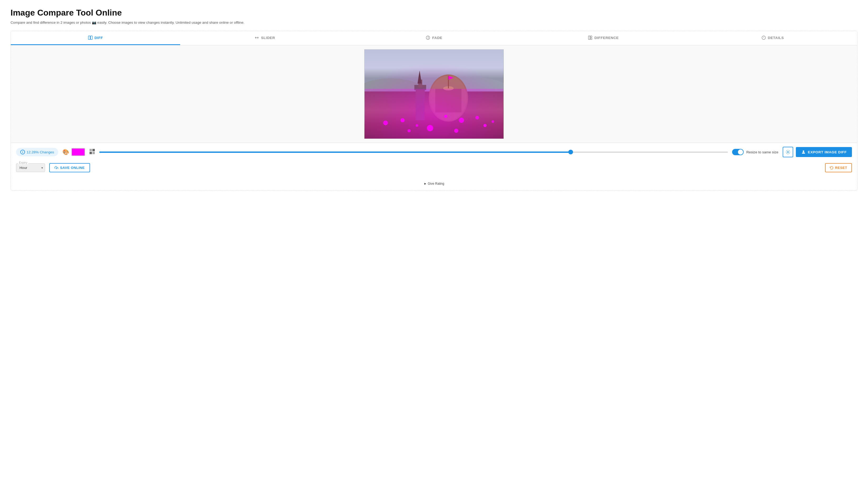 The height and width of the screenshot is (498, 868). Describe the element at coordinates (23, 152) in the screenshot. I see `info-icon: i` at that location.